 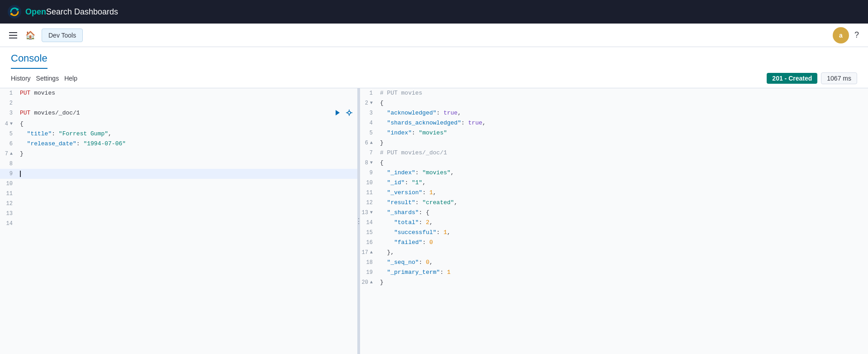 I want to click on line-content-3: PUT movies/_doc/1, so click(x=175, y=113).